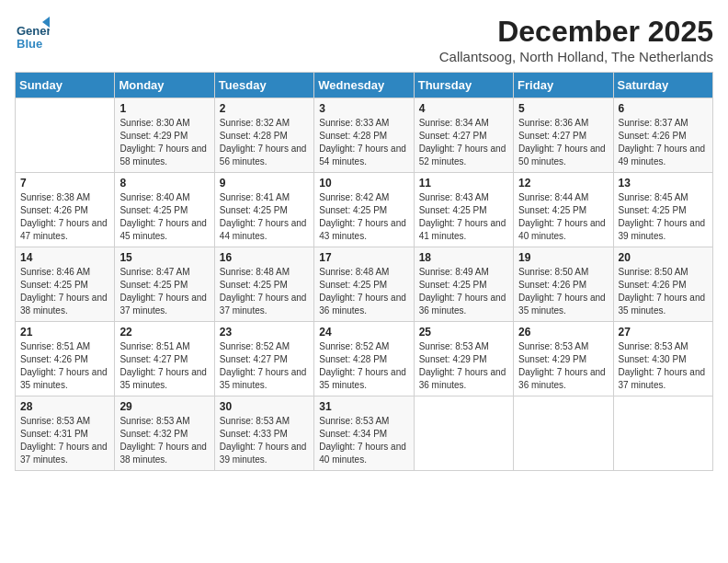 This screenshot has width=728, height=563. Describe the element at coordinates (64, 292) in the screenshot. I see `day-info: Sunrise: 8:46 AMSunset: 4:25 PMDaylight:…` at that location.